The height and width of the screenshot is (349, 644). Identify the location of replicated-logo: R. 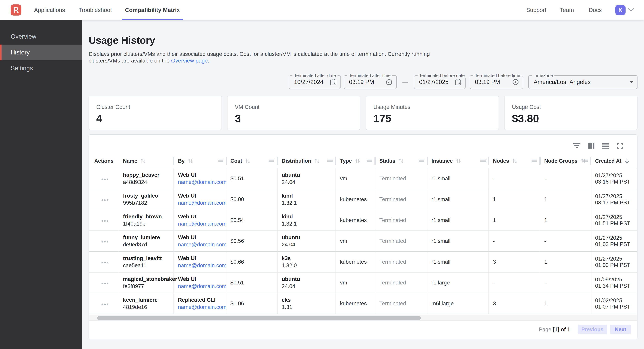
(16, 10).